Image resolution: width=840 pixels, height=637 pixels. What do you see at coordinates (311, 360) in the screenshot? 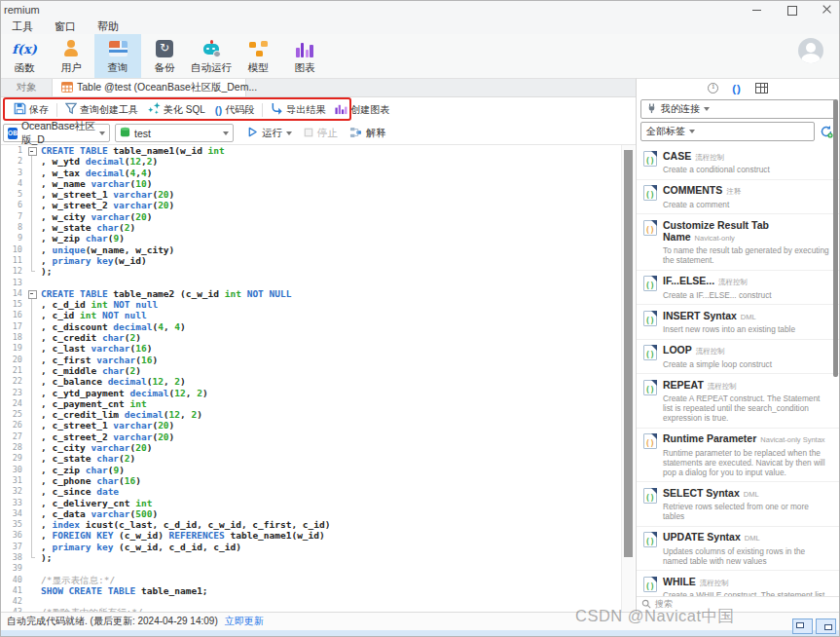
I see `code-line: 20, c_first varchar(16)` at bounding box center [311, 360].